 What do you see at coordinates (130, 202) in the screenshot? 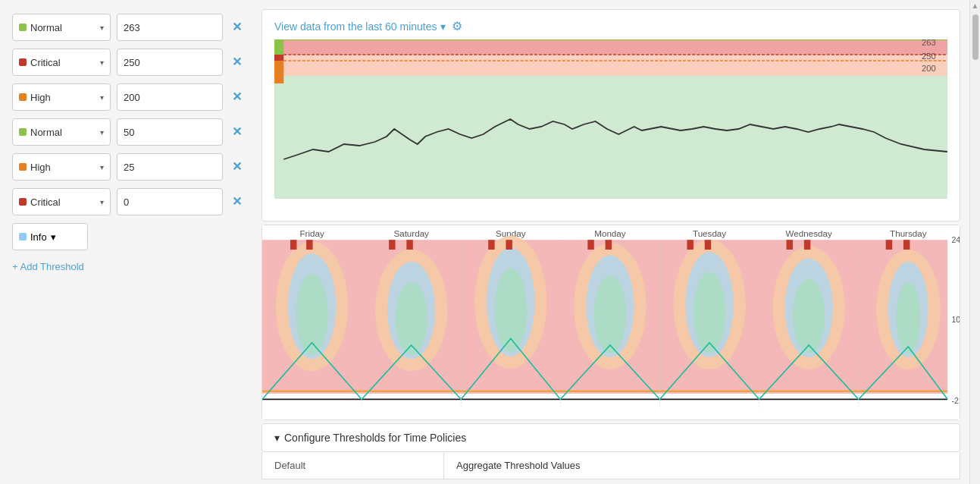
I see `threshold-row-6: Critical ▾ ✕` at bounding box center [130, 202].